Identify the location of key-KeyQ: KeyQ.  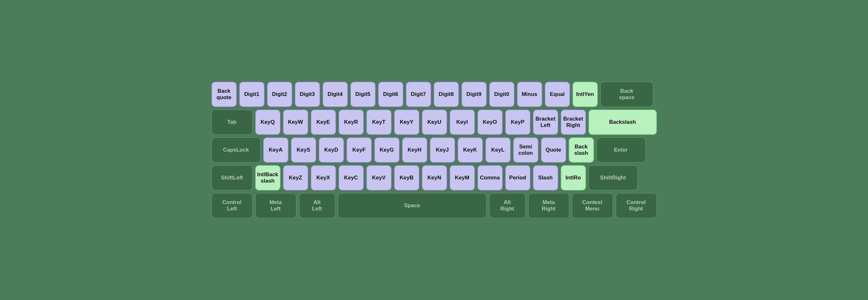
(268, 122).